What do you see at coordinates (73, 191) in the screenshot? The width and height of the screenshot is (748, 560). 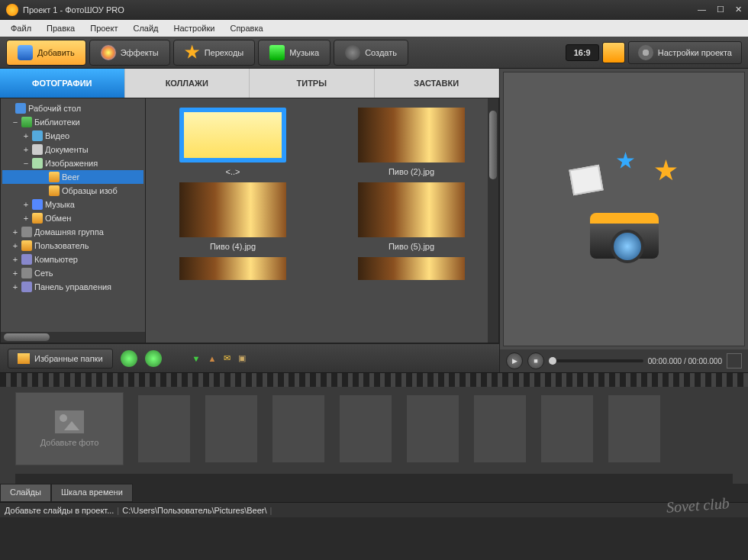 I see `tree-samples: Образцы изоб` at bounding box center [73, 191].